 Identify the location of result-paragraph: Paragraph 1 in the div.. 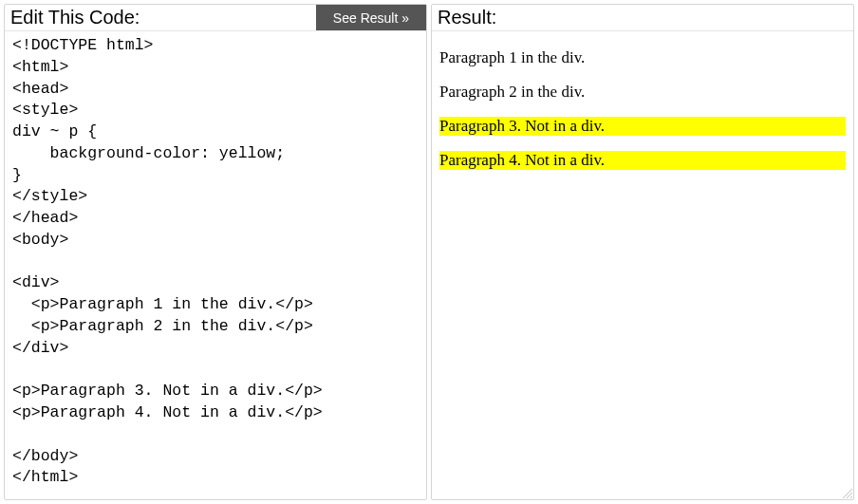
(643, 58).